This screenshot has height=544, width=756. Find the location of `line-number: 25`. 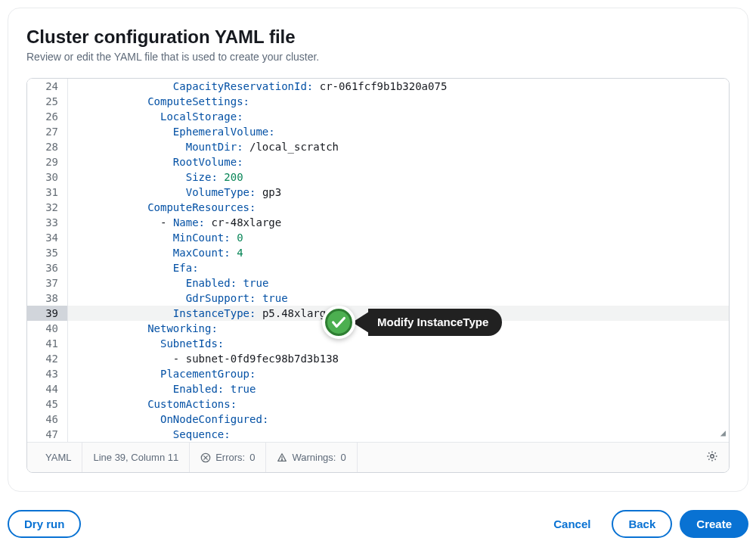

line-number: 25 is located at coordinates (47, 101).